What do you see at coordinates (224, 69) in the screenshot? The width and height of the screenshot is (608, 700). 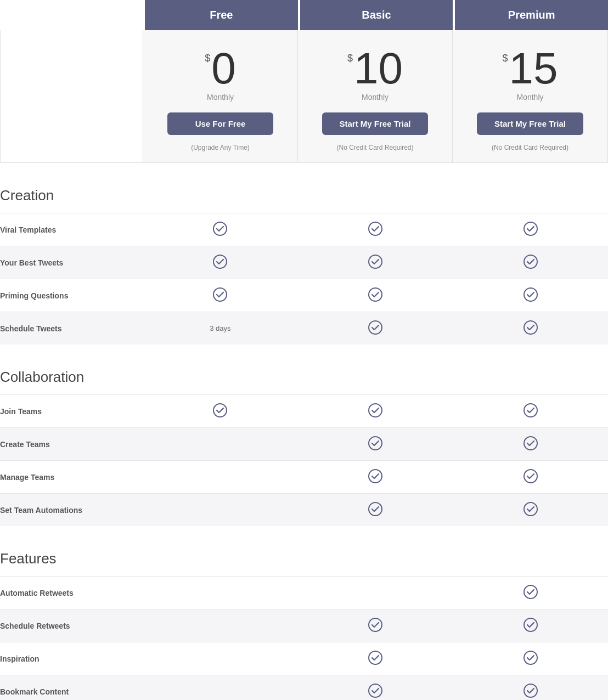 I see `price-number-free: 0` at bounding box center [224, 69].